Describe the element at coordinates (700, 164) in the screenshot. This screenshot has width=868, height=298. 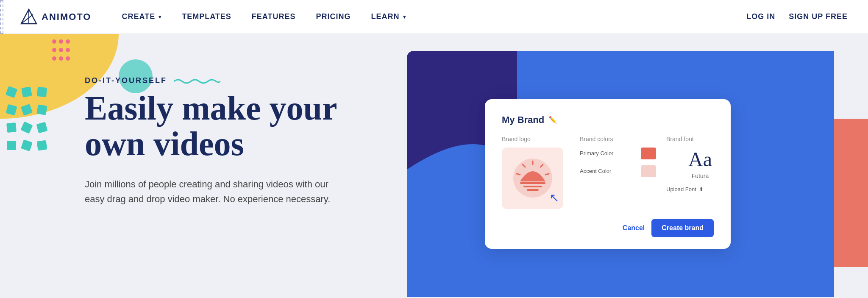
I see `brand-font-column: Brand font Aa Futura Upload Font ⬆` at that location.